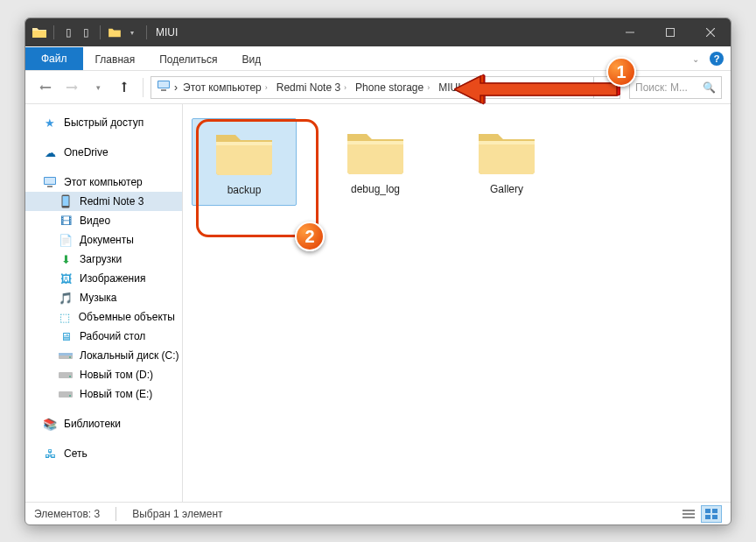 This screenshot has width=756, height=542. What do you see at coordinates (378, 513) in the screenshot?
I see `status-bar: Элементов: 3 Выбран 1 элемент` at bounding box center [378, 513].